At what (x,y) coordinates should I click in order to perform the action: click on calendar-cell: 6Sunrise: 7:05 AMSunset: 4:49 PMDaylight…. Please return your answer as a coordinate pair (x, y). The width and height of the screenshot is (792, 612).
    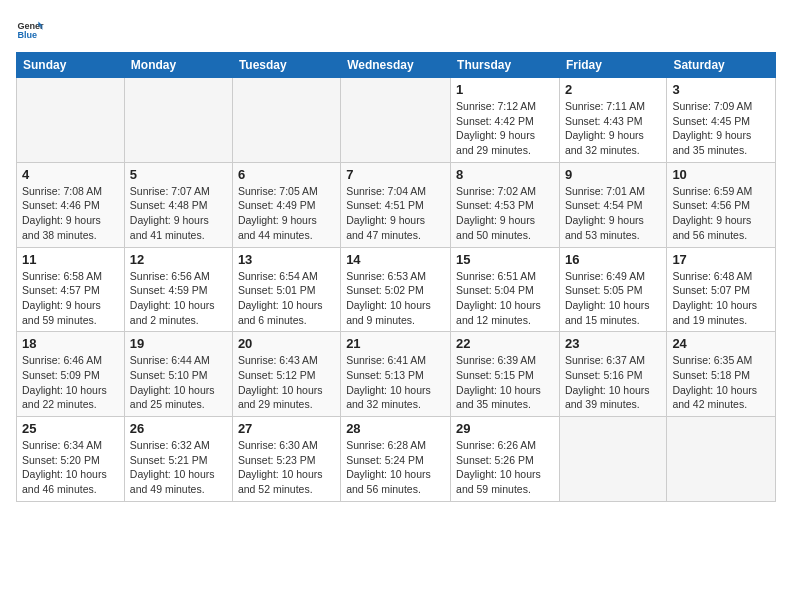
    Looking at the image, I should click on (286, 204).